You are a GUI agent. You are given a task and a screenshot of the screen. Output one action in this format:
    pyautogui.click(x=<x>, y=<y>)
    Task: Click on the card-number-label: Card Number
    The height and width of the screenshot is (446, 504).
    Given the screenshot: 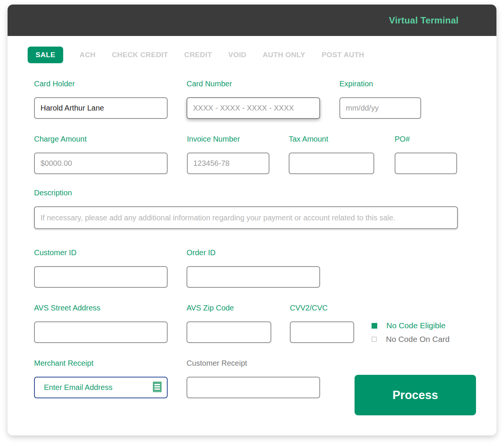 What is the action you would take?
    pyautogui.click(x=254, y=84)
    